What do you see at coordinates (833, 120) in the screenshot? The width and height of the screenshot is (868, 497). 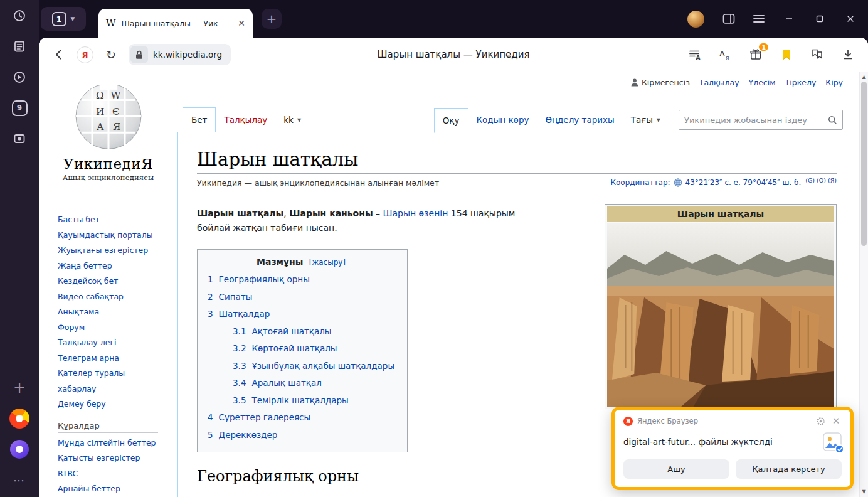 I see `search-icon` at bounding box center [833, 120].